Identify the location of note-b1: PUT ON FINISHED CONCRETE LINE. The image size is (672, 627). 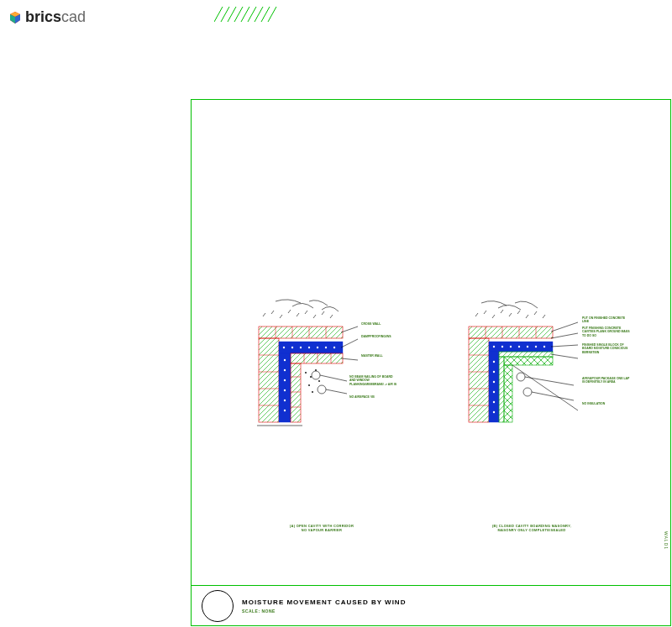
(606, 321).